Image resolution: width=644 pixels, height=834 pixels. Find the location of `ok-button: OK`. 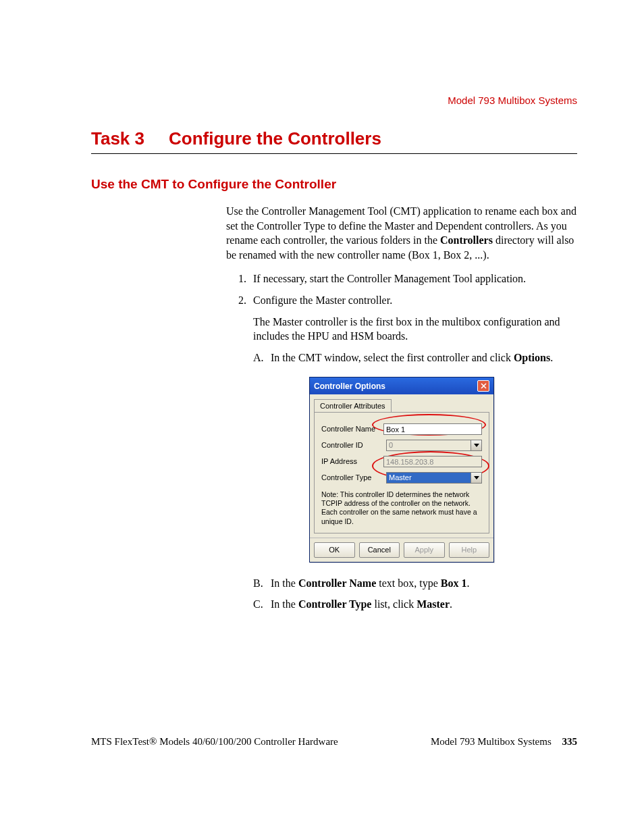

ok-button: OK is located at coordinates (335, 550).